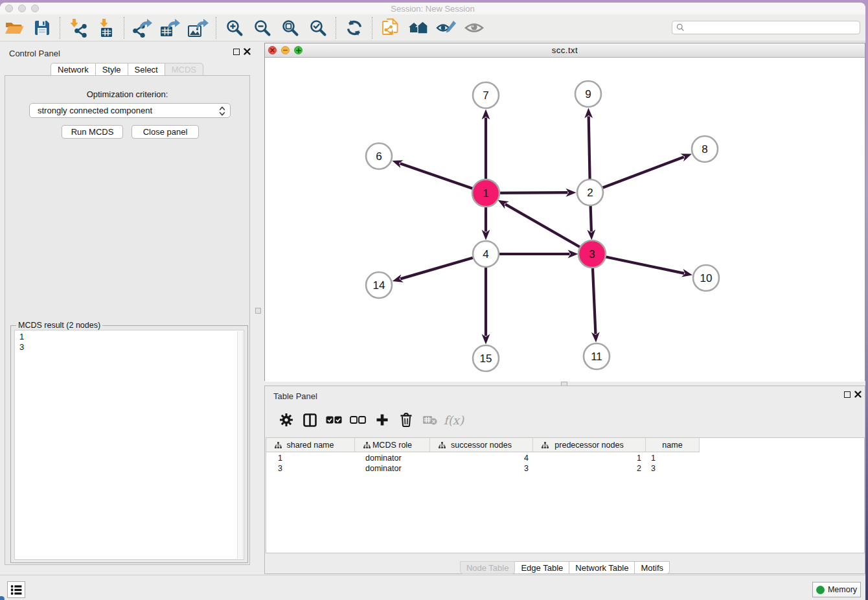  I want to click on column-label: name, so click(672, 445).